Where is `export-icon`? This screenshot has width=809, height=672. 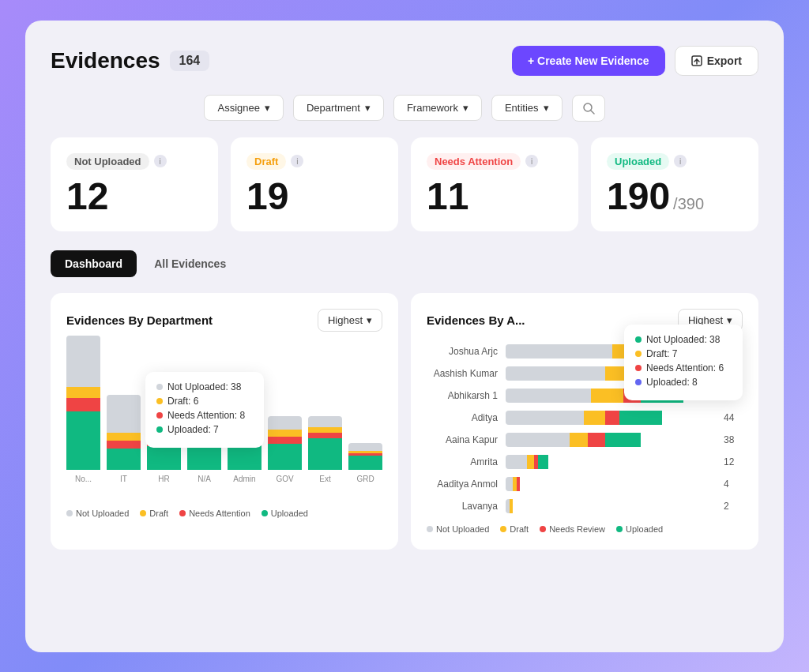
export-icon is located at coordinates (697, 61).